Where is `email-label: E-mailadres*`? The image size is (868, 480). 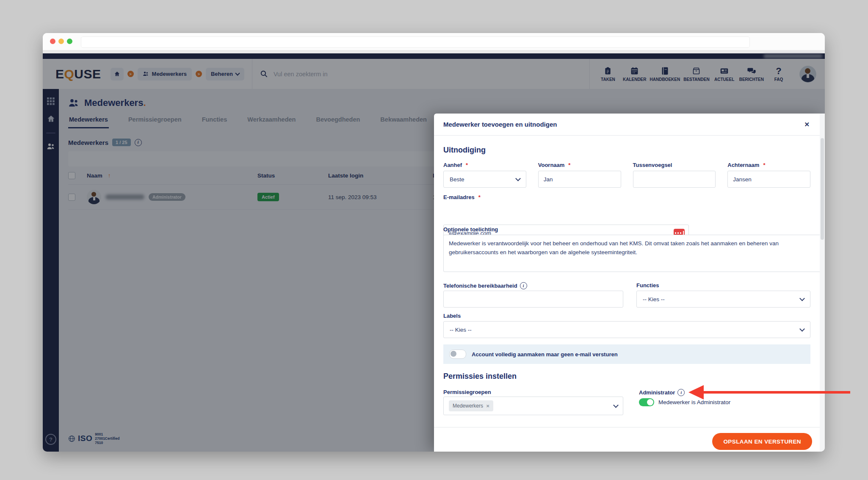
email-label: E-mailadres* is located at coordinates (627, 197).